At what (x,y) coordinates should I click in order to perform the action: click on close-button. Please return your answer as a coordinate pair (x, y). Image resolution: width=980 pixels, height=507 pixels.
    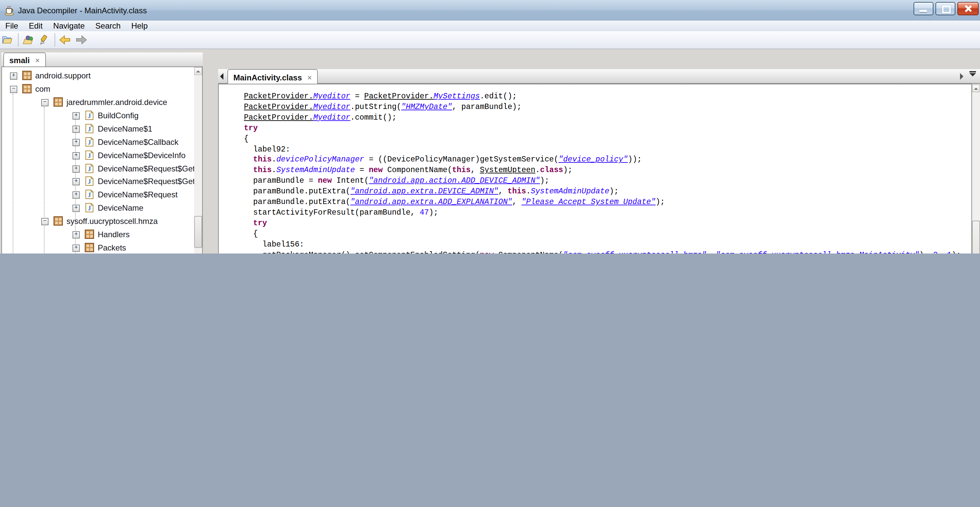
    Looking at the image, I should click on (968, 8).